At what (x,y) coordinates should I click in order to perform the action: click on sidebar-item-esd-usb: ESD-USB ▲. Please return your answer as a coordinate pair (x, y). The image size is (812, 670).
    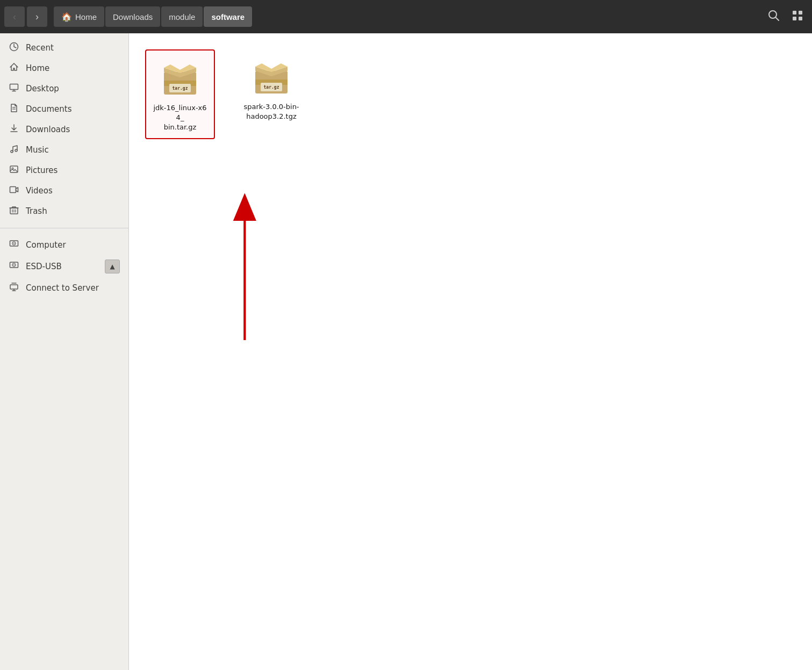
    Looking at the image, I should click on (64, 266).